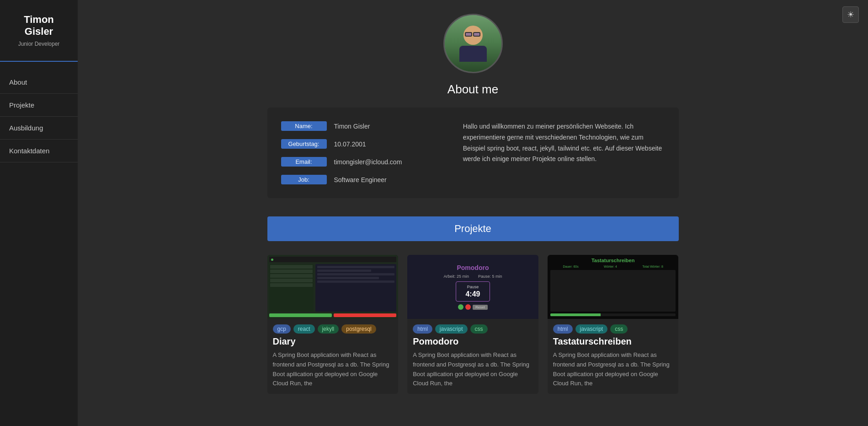  I want to click on tag-html: html, so click(422, 329).